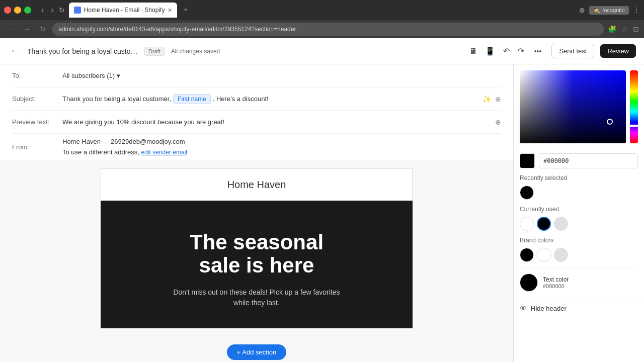 This screenshot has width=644, height=362. What do you see at coordinates (527, 224) in the screenshot?
I see `current-swatch-white` at bounding box center [527, 224].